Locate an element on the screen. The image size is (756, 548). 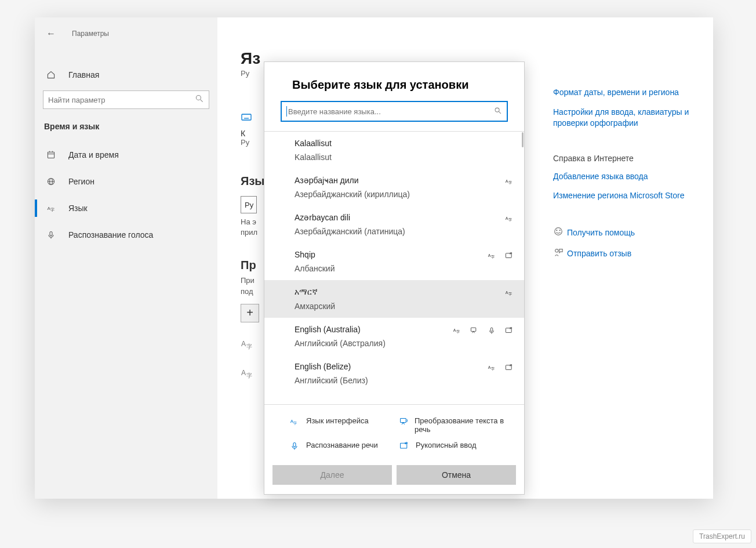
language-native-name: Kalaallisut is located at coordinates (394, 143).